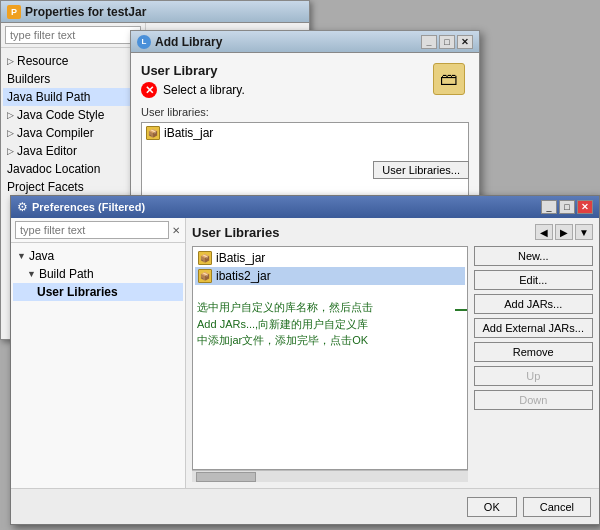 The width and height of the screenshot is (600, 530). What do you see at coordinates (81, 207) in the screenshot?
I see `pref-titlebar-left: ⚙ Preferences (Filtered)` at bounding box center [81, 207].